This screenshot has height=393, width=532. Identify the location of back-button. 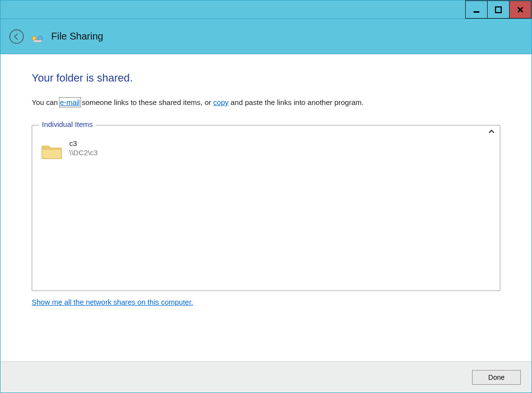
(17, 37).